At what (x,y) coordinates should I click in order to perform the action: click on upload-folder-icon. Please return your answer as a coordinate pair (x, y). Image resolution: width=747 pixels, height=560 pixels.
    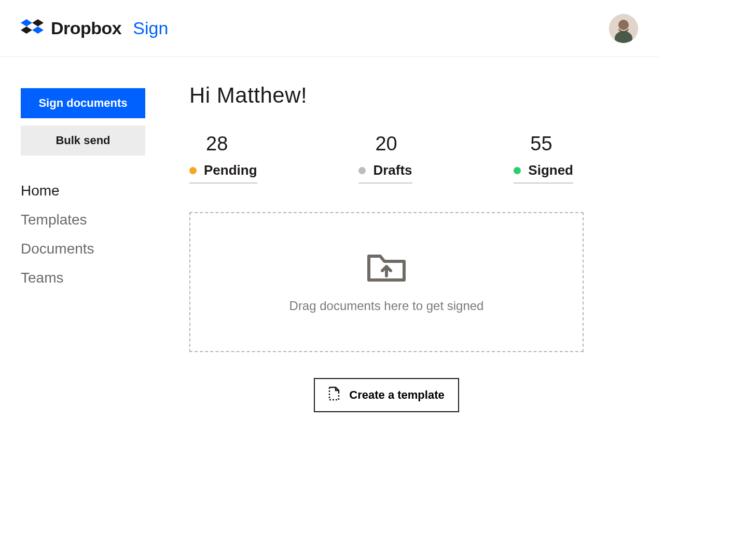
    Looking at the image, I should click on (386, 269).